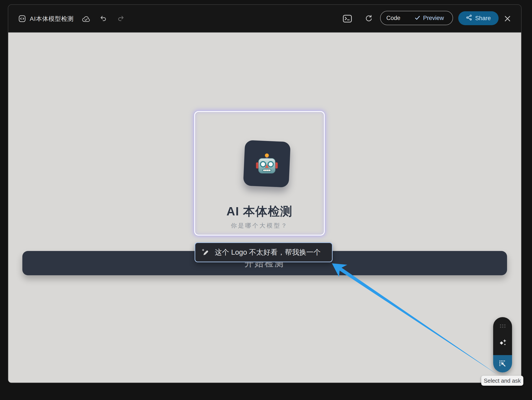 This screenshot has width=532, height=400. I want to click on ai-actions-button, so click(503, 343).